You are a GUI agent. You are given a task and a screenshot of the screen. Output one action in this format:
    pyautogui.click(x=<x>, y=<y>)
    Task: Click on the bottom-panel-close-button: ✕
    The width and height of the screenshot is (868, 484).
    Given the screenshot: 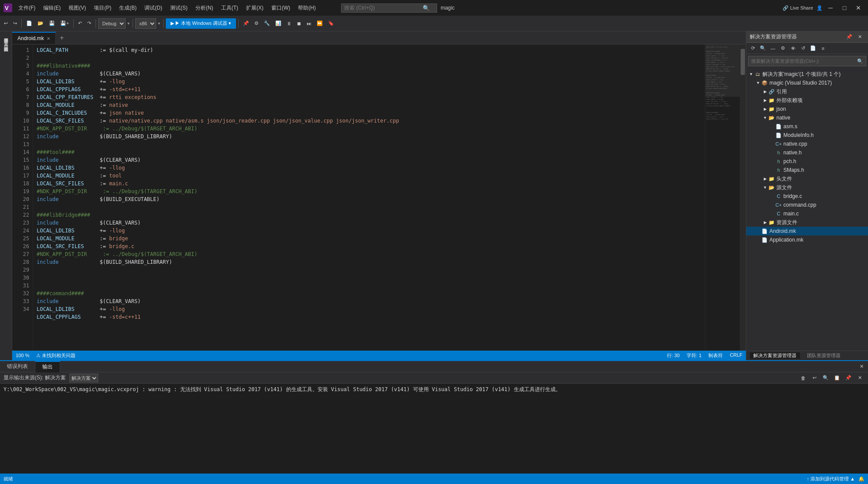 What is the action you would take?
    pyautogui.click(x=861, y=367)
    